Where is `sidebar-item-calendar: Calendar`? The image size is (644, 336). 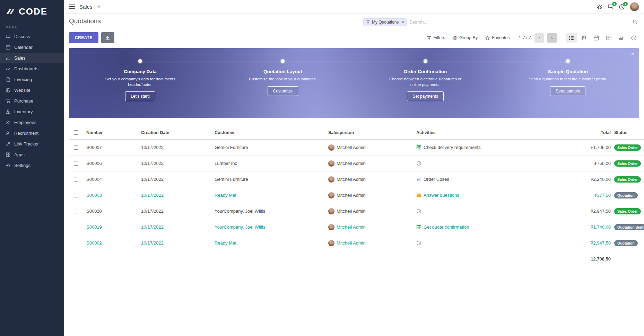 sidebar-item-calendar: Calendar is located at coordinates (32, 47).